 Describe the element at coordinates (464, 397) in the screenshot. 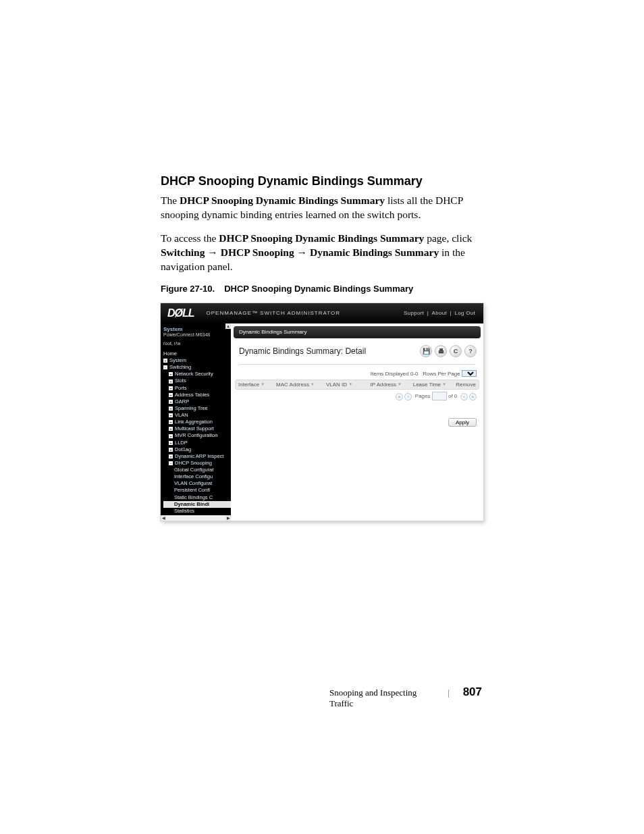

I see `page-next-icon: ›` at that location.